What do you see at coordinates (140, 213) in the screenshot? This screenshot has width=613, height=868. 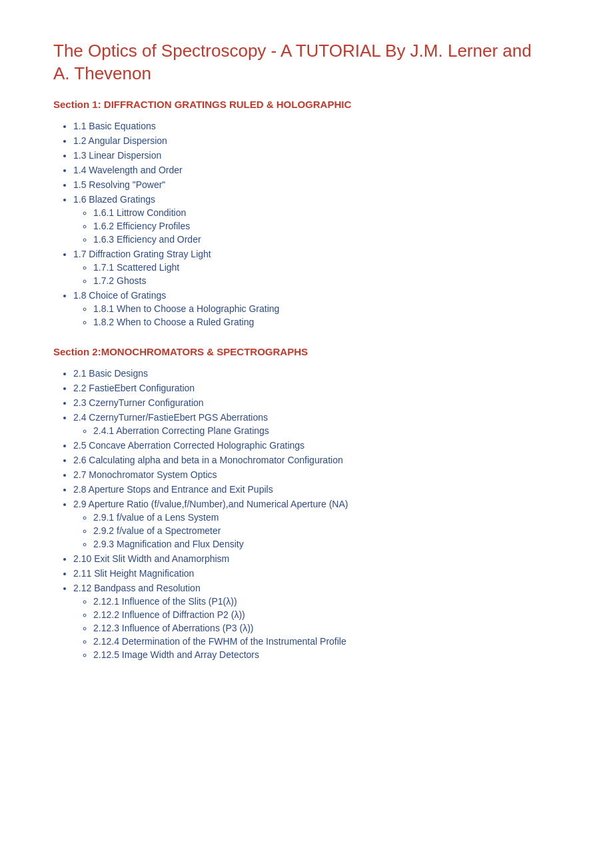 I see `sub-list-item-link: 1.6.1 Littrow Condition` at bounding box center [140, 213].